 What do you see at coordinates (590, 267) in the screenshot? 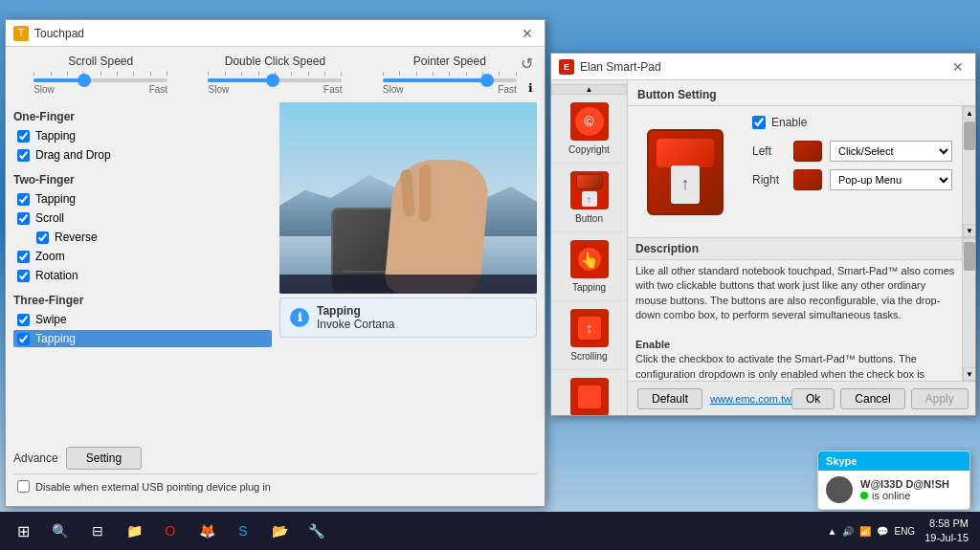
I see `sidebar-item-tapping: 👆 Tapping` at bounding box center [590, 267].